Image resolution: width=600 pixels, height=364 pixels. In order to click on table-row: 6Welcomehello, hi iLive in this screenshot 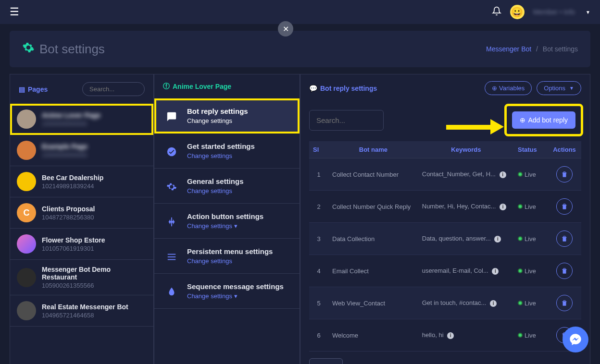, I will do `click(445, 335)`.